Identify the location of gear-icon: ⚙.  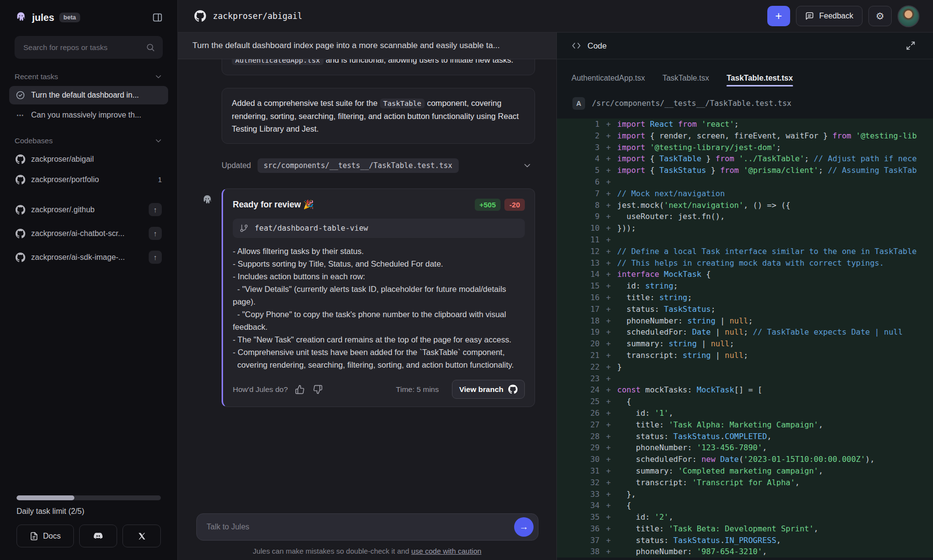
(880, 16).